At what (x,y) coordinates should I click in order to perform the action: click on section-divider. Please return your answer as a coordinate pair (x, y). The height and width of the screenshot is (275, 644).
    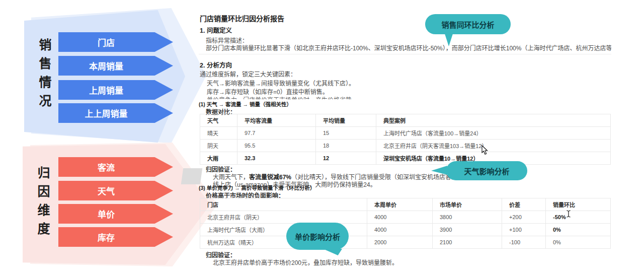
    Looking at the image, I should click on (405, 54).